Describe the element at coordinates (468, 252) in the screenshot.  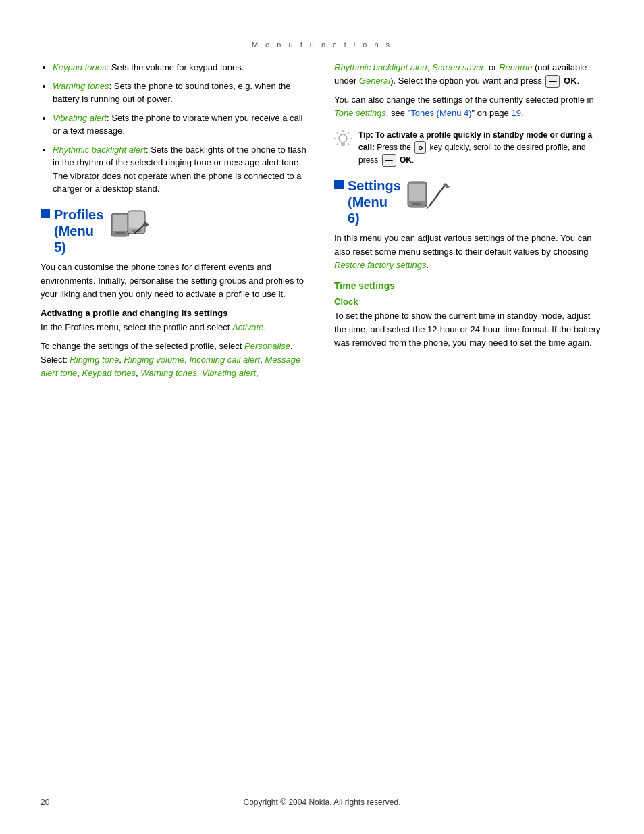
I see `settings-body: In this menu you can adjust various sett…` at that location.